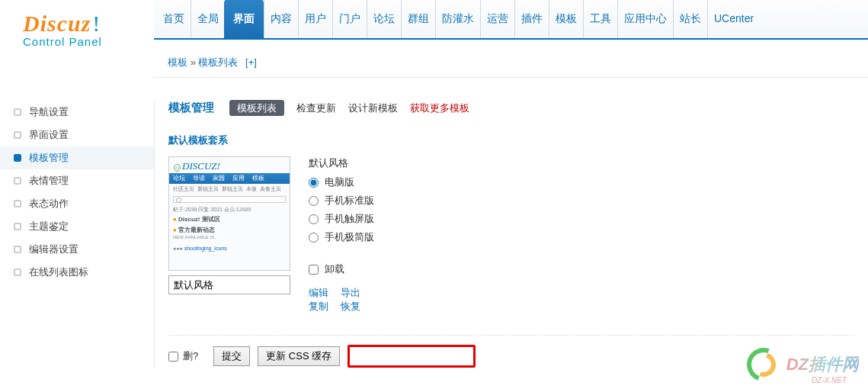 This screenshot has height=389, width=868. Describe the element at coordinates (229, 214) in the screenshot. I see `template-thumbnail: QDISCUZ! 论坛导读家园应用模板 社区主页新锐主页新锐主页本版美食主页 帖…` at that location.